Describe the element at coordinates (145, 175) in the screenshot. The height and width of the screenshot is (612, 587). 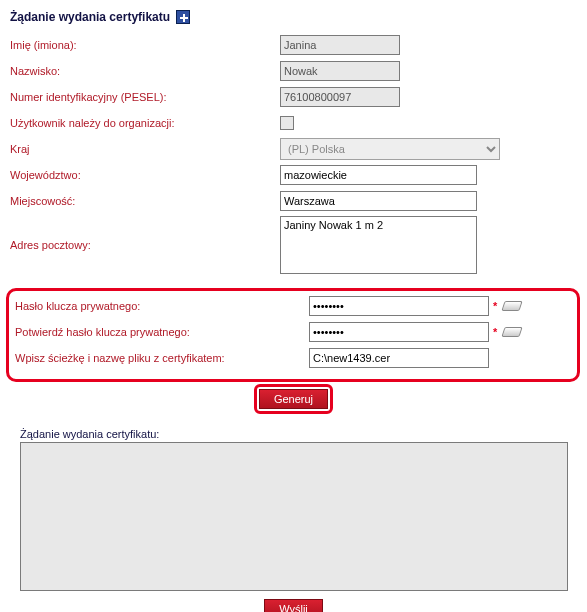
I see `label-voivodeship: Województwo:` at that location.